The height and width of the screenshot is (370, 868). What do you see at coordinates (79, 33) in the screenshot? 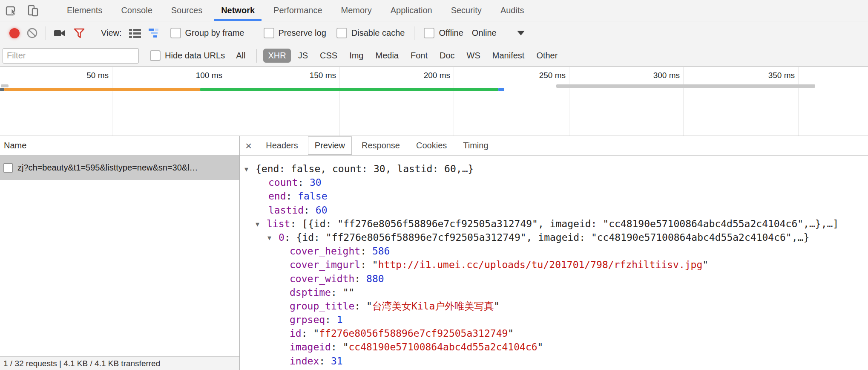
I see `filter-toggle-button` at bounding box center [79, 33].